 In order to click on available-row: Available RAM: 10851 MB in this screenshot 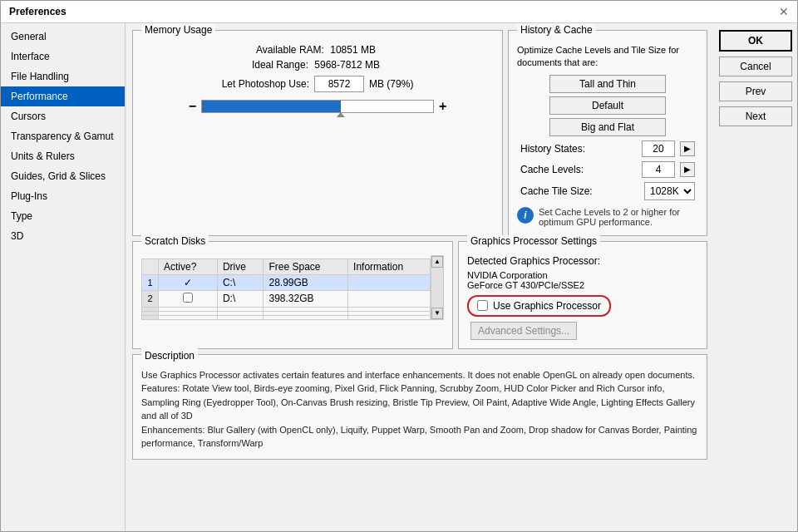, I will do `click(318, 50)`.